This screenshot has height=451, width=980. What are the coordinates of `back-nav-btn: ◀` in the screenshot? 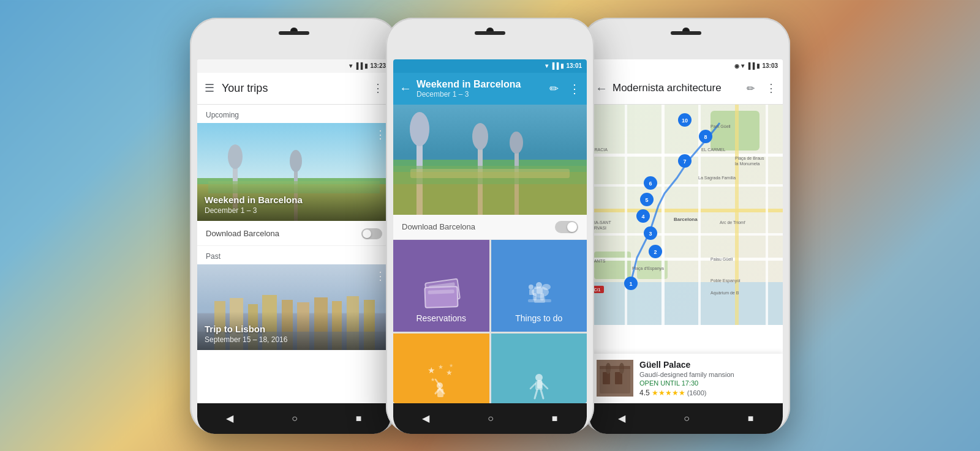 It's located at (230, 419).